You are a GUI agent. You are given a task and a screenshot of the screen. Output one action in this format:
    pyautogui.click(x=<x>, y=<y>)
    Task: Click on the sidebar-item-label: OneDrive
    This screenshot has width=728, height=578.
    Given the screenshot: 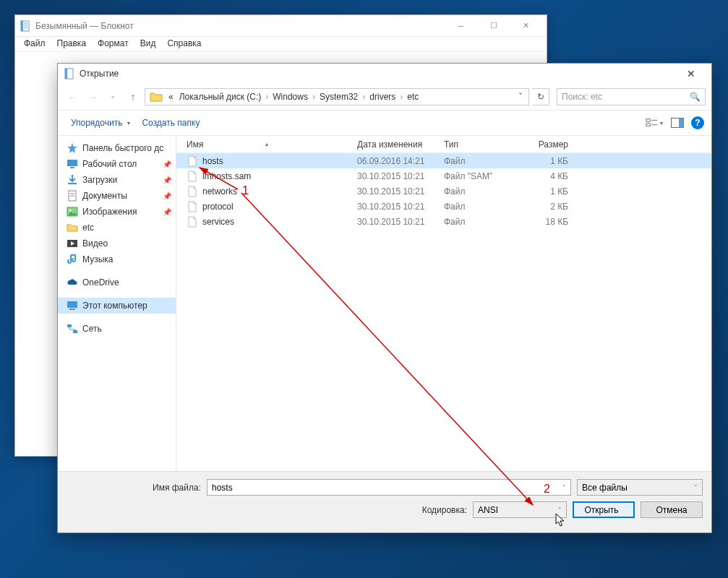 What is the action you would take?
    pyautogui.click(x=101, y=282)
    